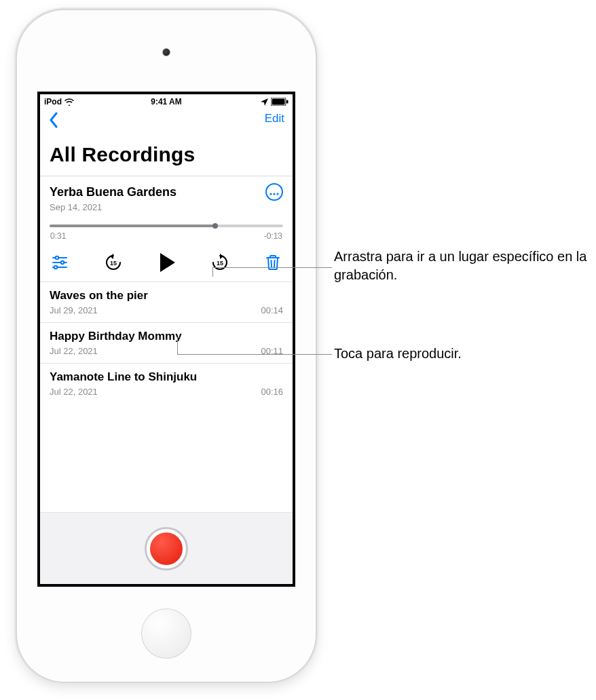  I want to click on back-button, so click(54, 121).